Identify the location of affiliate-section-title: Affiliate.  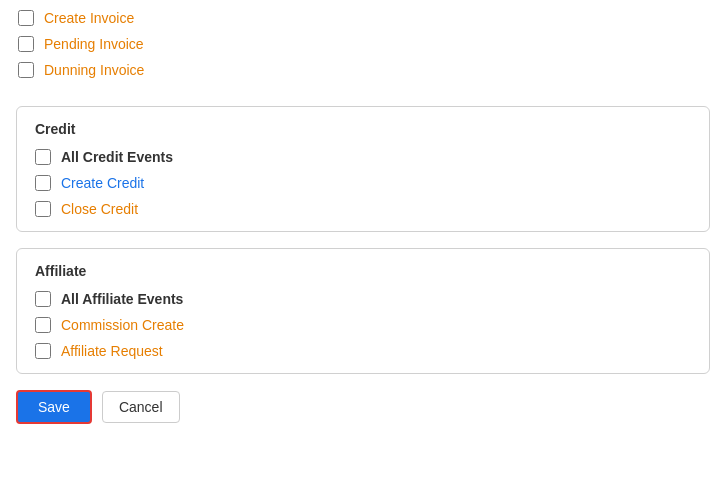
(363, 271).